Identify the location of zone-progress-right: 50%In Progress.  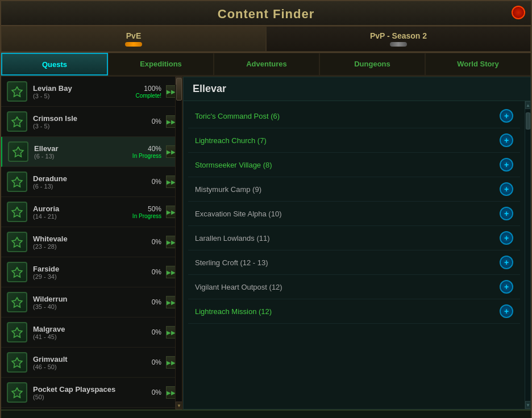
(147, 212).